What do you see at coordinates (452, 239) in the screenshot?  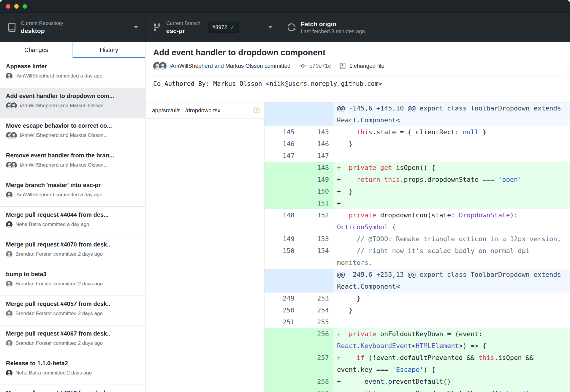 I see `diff-code: // @TODO: Remake triangle octicon in a 1…` at bounding box center [452, 239].